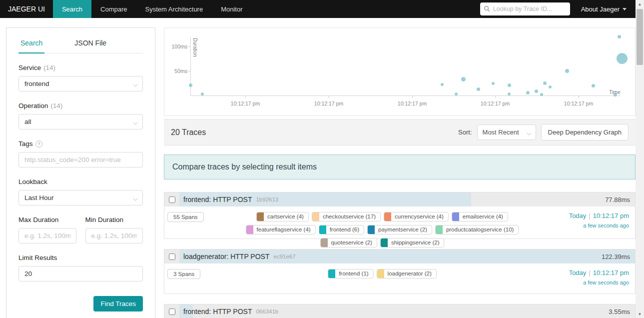 The width and height of the screenshot is (644, 318). What do you see at coordinates (114, 236) in the screenshot?
I see `min-duration-input` at bounding box center [114, 236].